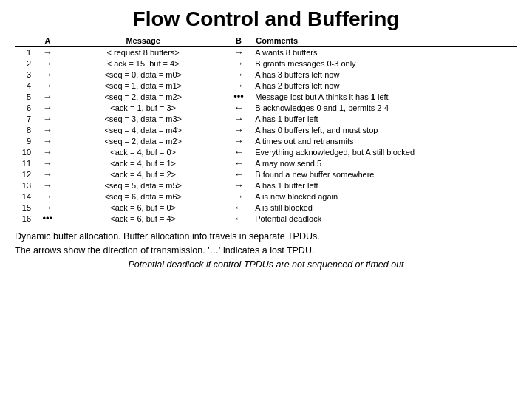 The image size is (532, 399). What do you see at coordinates (385, 86) in the screenshot?
I see `comment-cell: A has 2 buffers left now` at bounding box center [385, 86].